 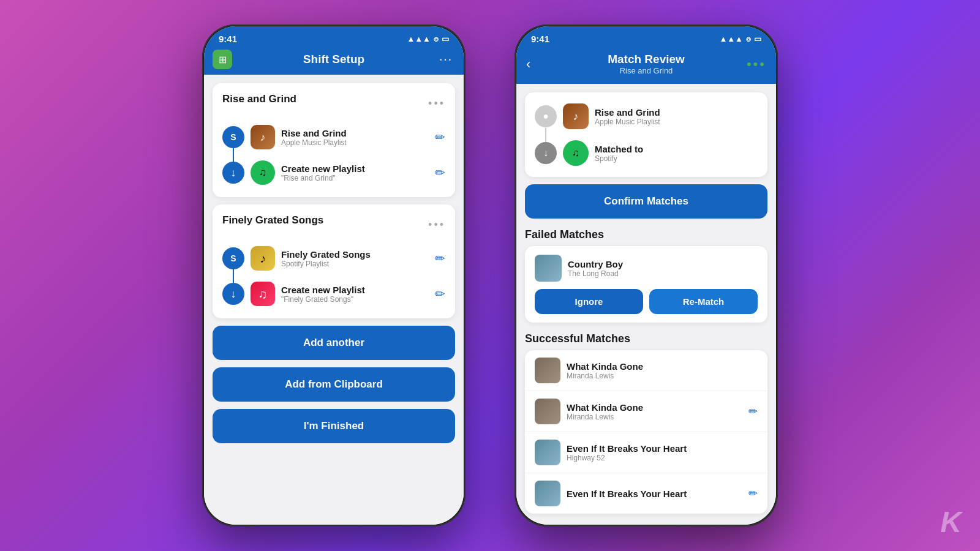 What do you see at coordinates (646, 236) in the screenshot?
I see `failed-matches-title: Failed Matches` at bounding box center [646, 236].